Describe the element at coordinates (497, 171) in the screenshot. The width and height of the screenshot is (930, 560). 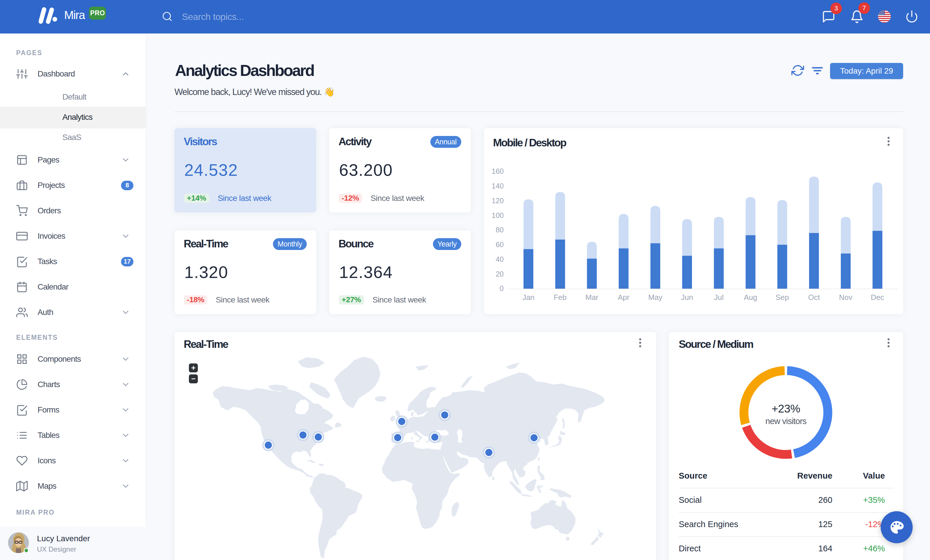
I see `svg-text: 160` at that location.